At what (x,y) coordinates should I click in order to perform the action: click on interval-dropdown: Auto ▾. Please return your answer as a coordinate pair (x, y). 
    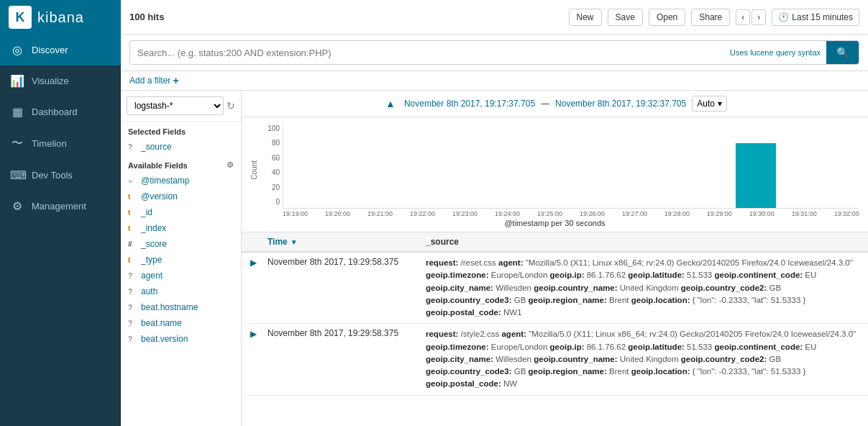
    Looking at the image, I should click on (709, 104).